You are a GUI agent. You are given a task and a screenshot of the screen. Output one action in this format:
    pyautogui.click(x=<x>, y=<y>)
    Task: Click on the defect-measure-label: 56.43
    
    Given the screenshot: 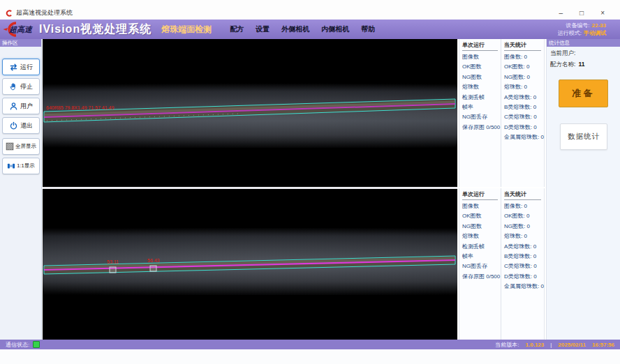 What is the action you would take?
    pyautogui.click(x=154, y=261)
    